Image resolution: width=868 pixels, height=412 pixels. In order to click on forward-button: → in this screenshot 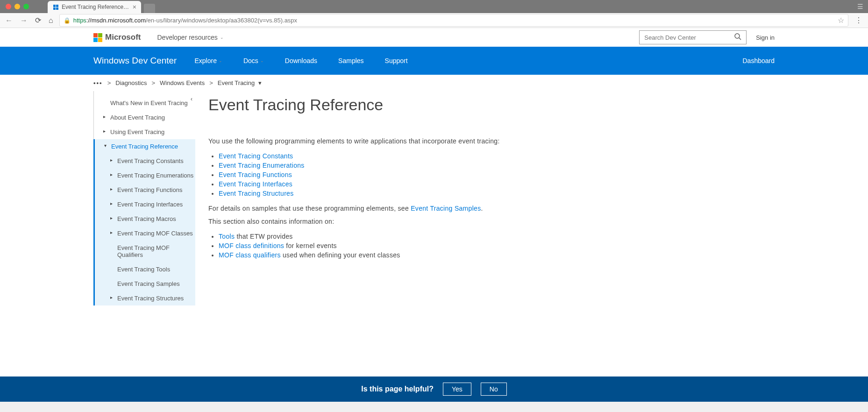, I will do `click(24, 21)`.